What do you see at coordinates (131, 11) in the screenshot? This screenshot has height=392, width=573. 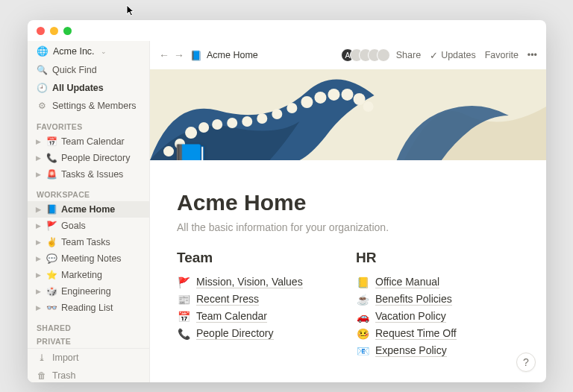 I see `os-cursor` at bounding box center [131, 11].